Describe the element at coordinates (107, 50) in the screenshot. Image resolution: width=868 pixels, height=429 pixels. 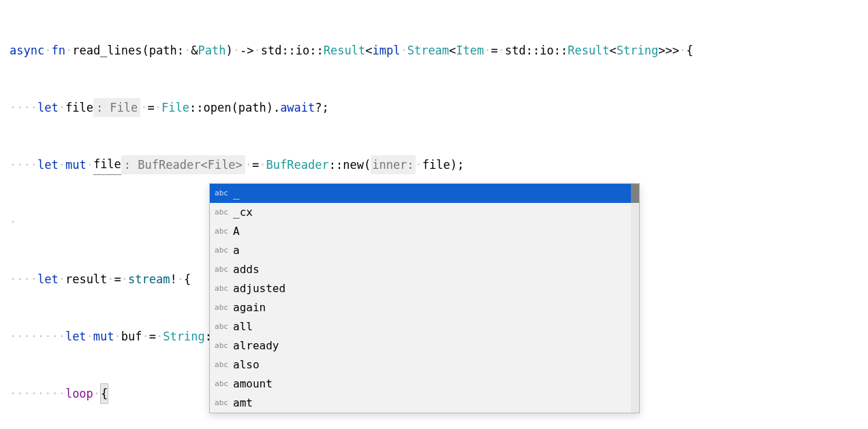
I see `fn-name: read_lines` at that location.